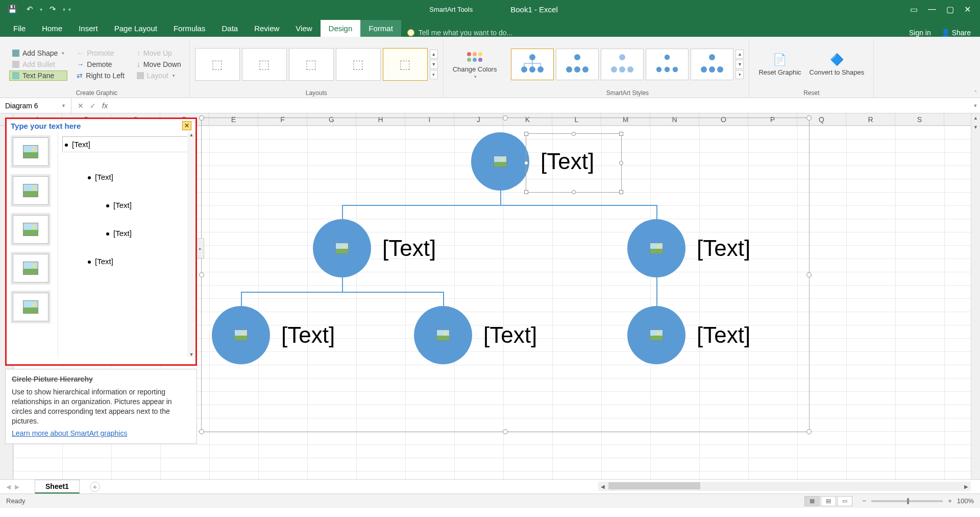 The width and height of the screenshot is (980, 517). What do you see at coordinates (136, 29) in the screenshot?
I see `tab-page-layout: Page Layout` at bounding box center [136, 29].